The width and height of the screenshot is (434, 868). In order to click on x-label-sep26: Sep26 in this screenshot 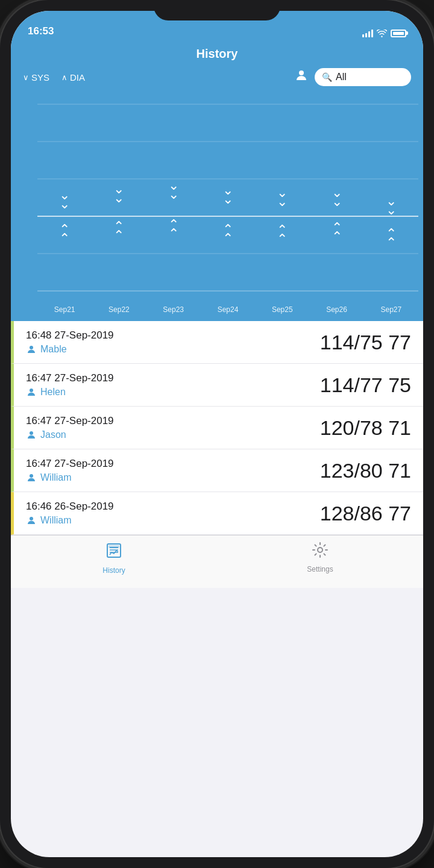, I will do `click(336, 310)`.